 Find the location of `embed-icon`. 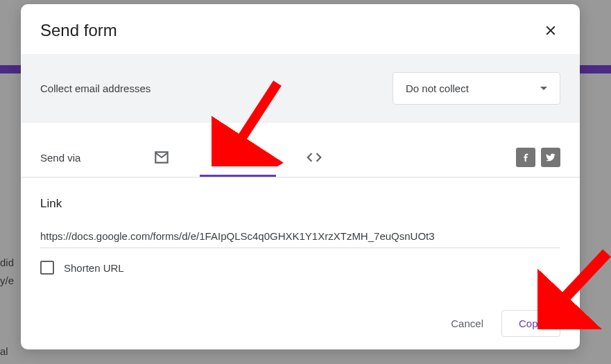

embed-icon is located at coordinates (314, 157).